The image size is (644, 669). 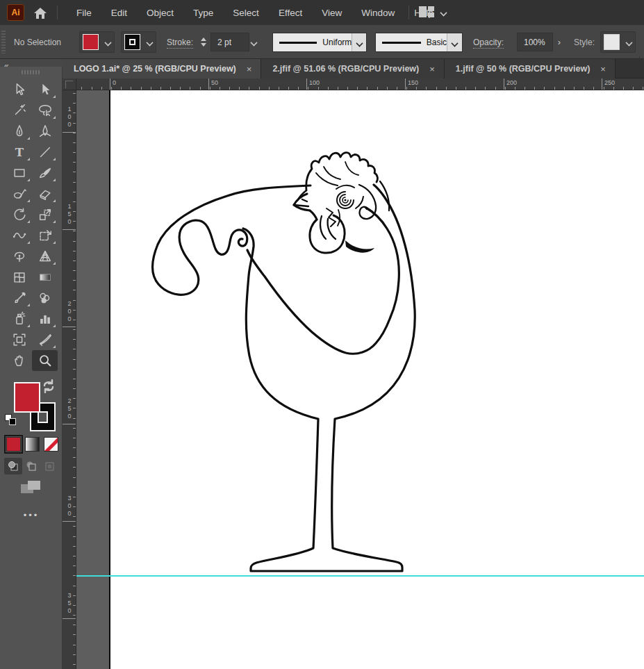 I want to click on swap-fill-stroke-icon, so click(x=49, y=386).